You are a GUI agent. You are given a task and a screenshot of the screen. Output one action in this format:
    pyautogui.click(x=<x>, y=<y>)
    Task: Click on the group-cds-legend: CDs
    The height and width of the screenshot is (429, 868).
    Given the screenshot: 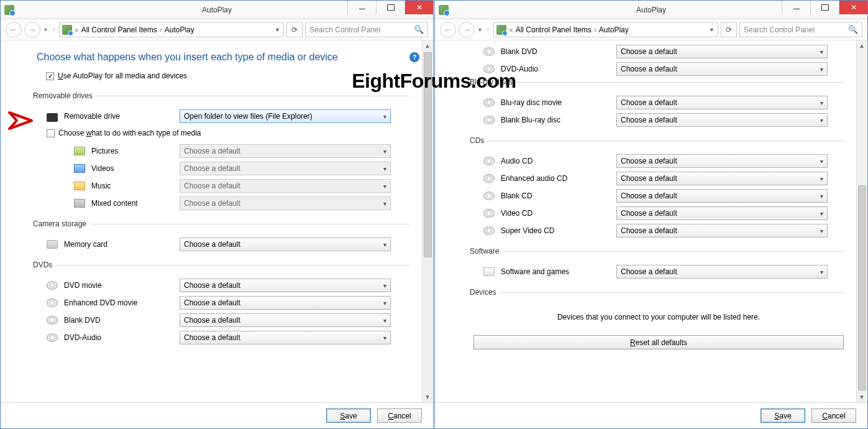 What is the action you would take?
    pyautogui.click(x=478, y=141)
    